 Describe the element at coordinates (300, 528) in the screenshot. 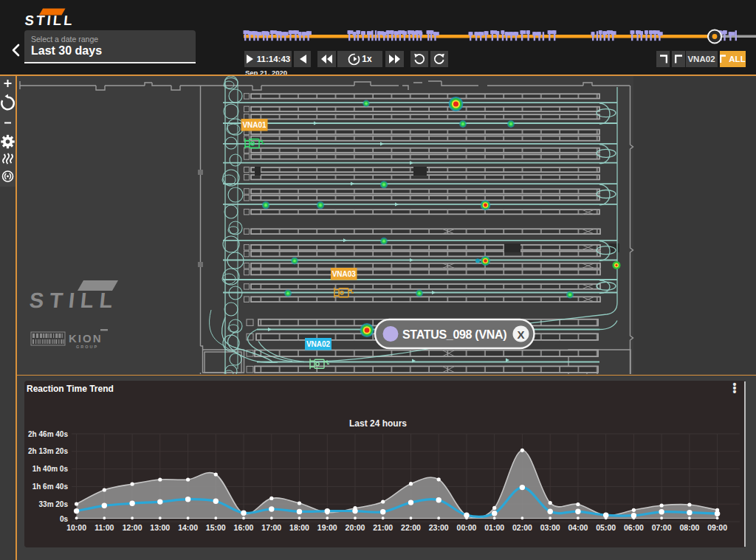

I see `svg-text: 18:00` at that location.